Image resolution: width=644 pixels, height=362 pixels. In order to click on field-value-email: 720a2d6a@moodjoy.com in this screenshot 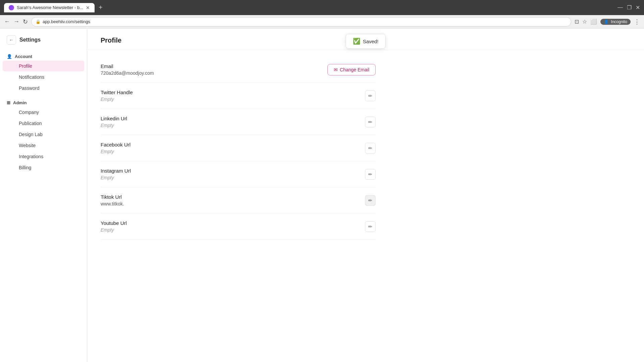, I will do `click(211, 73)`.